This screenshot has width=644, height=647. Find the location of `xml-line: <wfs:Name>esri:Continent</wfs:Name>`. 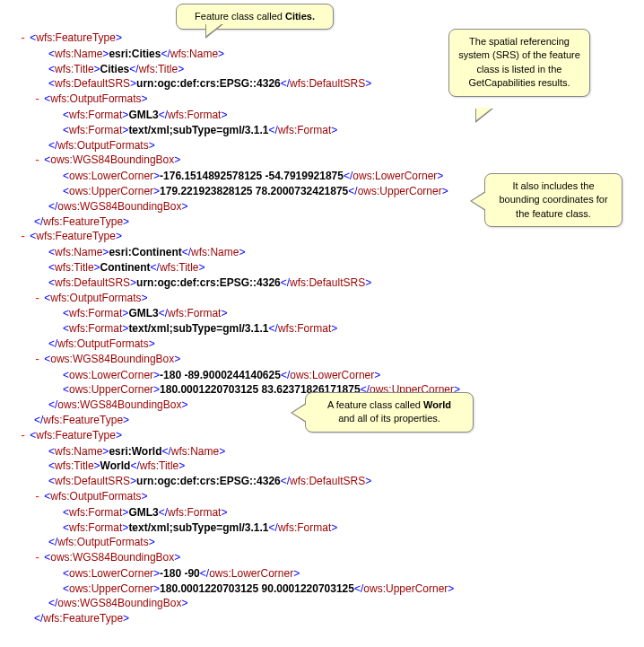

xml-line: <wfs:Name>esri:Continent</wfs:Name> is located at coordinates (322, 253).